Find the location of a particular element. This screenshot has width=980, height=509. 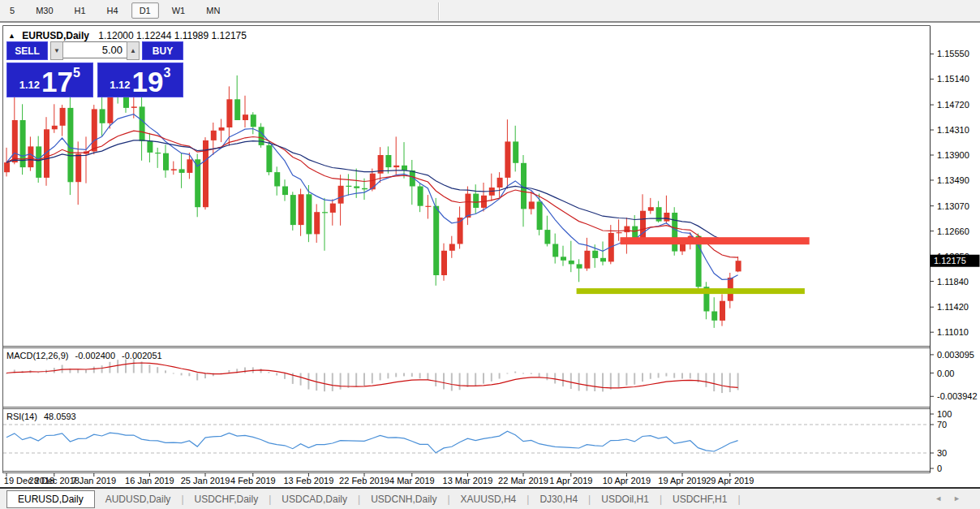

svg-text: 4 Mar 2019 is located at coordinates (412, 481).